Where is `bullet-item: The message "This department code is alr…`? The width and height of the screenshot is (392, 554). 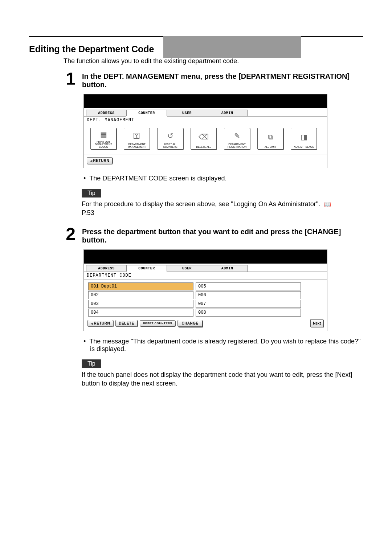 bullet-item: The message "This department code is alr… is located at coordinates (223, 345).